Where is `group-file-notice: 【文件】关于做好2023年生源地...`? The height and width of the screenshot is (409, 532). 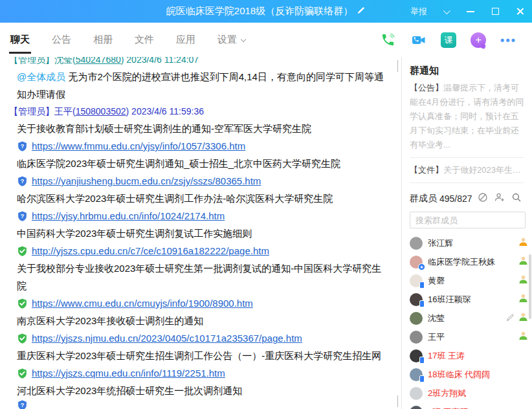 group-file-notice: 【文件】关于做好2023年生源地... is located at coordinates (471, 170).